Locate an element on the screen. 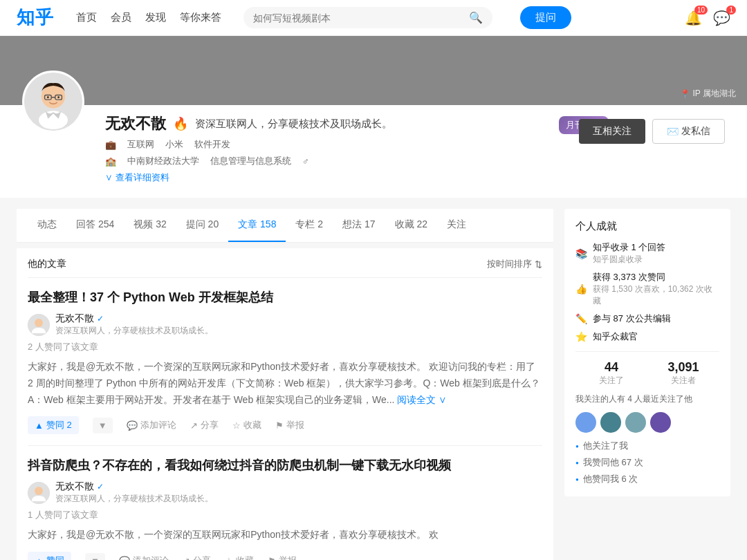 Image resolution: width=747 pixels, height=560 pixels. up-arrow-icon-2: ▲ is located at coordinates (39, 558).